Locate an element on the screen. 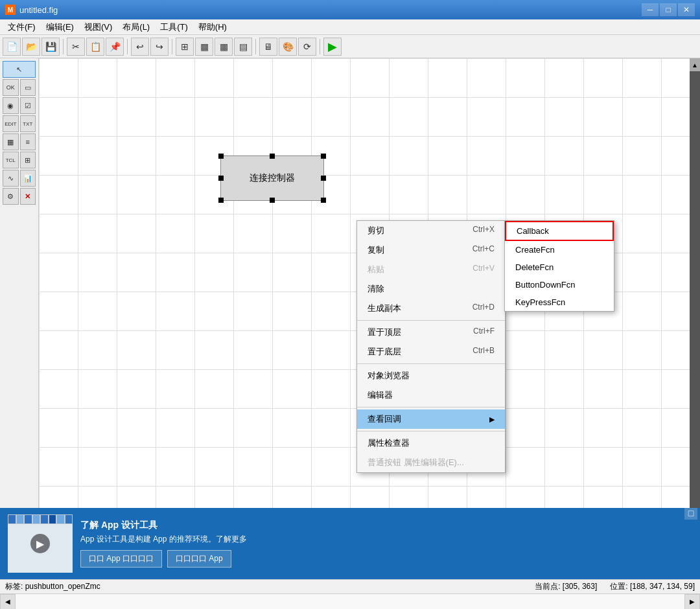 The width and height of the screenshot is (700, 609). handle-bc is located at coordinates (272, 200).